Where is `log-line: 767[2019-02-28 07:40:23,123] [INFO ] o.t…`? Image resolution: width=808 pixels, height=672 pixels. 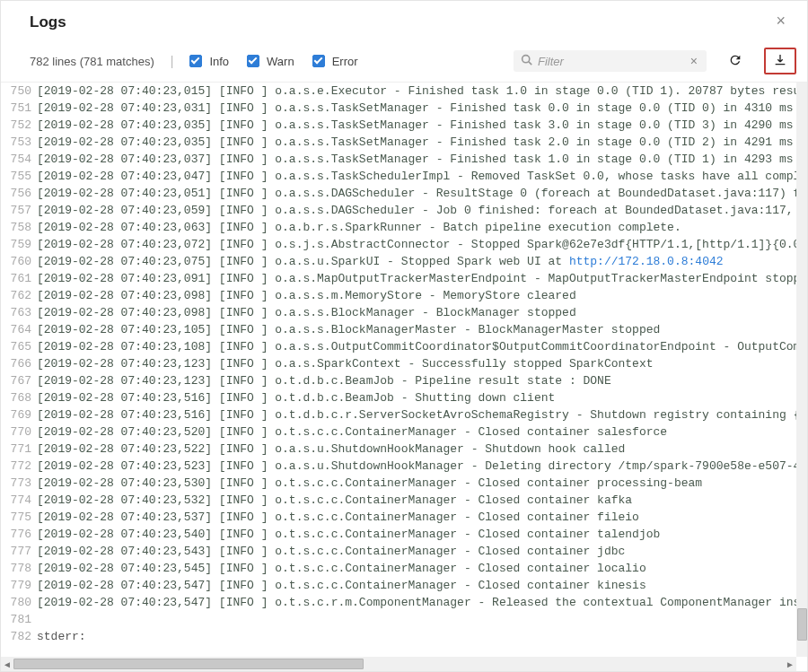 log-line: 767[2019-02-28 07:40:23,123] [INFO ] o.t… is located at coordinates (404, 380).